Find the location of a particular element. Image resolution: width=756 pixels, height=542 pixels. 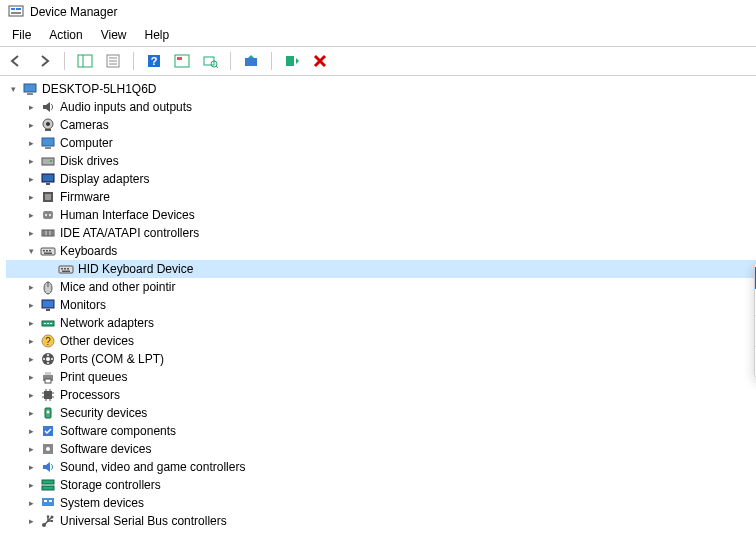

show-hide-tree-button is located at coordinates (85, 61).